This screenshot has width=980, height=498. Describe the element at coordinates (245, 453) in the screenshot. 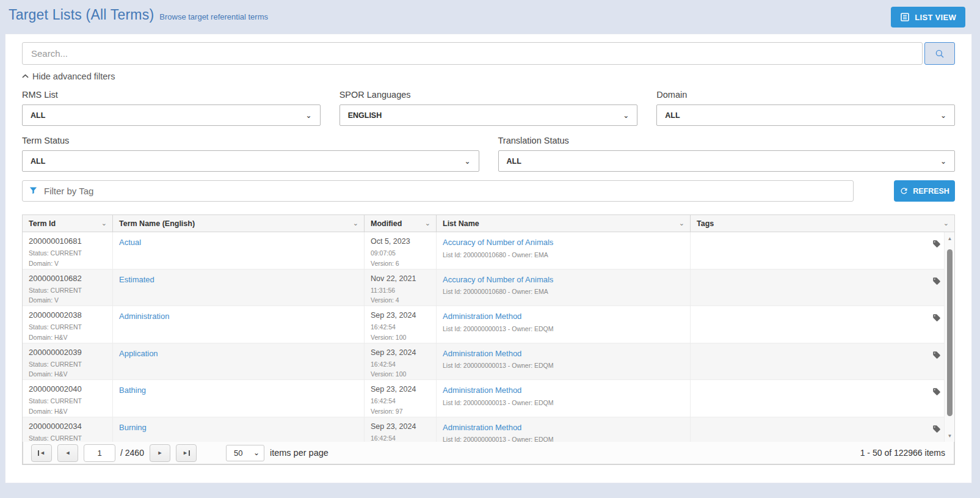

I see `page-size-select: 50 ⌄` at that location.